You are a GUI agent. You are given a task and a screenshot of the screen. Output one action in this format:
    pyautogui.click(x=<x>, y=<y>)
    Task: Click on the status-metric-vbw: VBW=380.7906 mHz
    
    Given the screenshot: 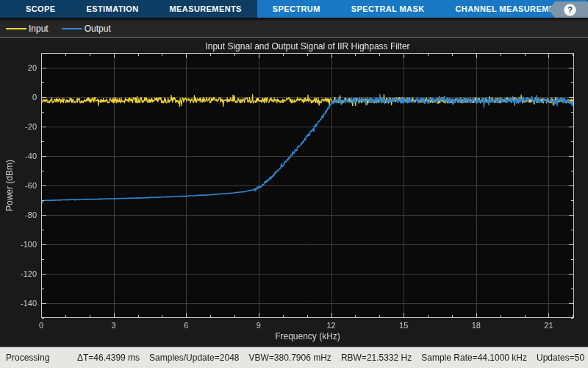 What is the action you would take?
    pyautogui.click(x=290, y=358)
    